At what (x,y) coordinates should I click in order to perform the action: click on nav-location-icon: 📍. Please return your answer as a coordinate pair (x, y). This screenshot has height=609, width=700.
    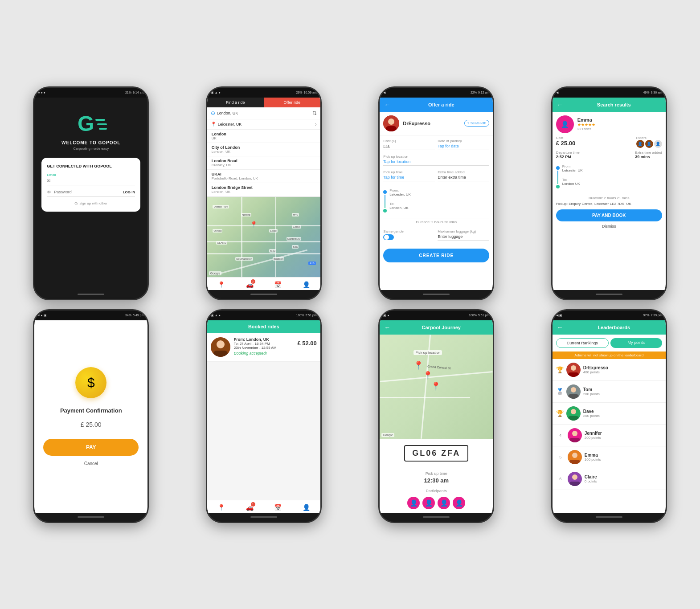
    Looking at the image, I should click on (221, 285).